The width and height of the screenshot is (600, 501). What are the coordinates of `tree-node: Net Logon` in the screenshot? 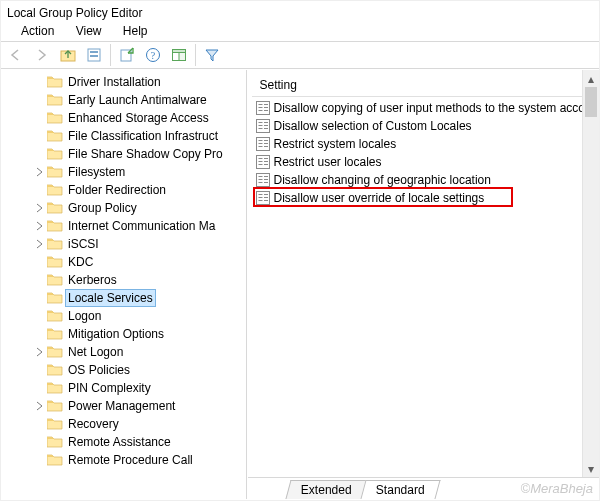 It's located at (146, 352).